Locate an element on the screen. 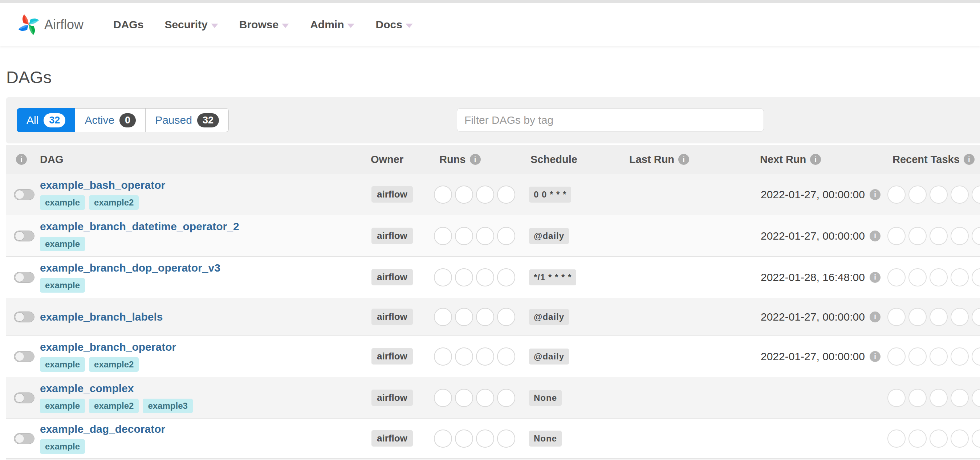 Image resolution: width=980 pixels, height=460 pixels. nav-item-dags: DAGs is located at coordinates (129, 25).